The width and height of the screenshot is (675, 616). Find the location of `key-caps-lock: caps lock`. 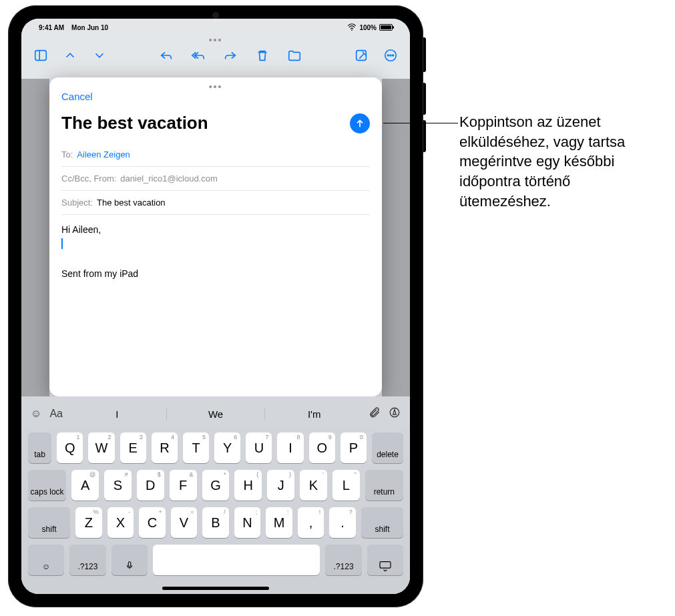

key-caps-lock: caps lock is located at coordinates (47, 485).